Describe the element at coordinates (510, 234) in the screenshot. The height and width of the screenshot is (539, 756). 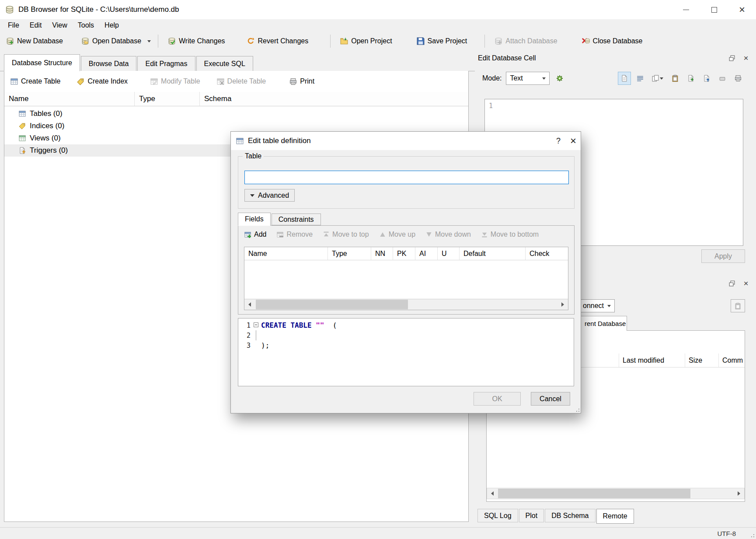
I see `move-to-bottom-button: Move to bottom` at that location.